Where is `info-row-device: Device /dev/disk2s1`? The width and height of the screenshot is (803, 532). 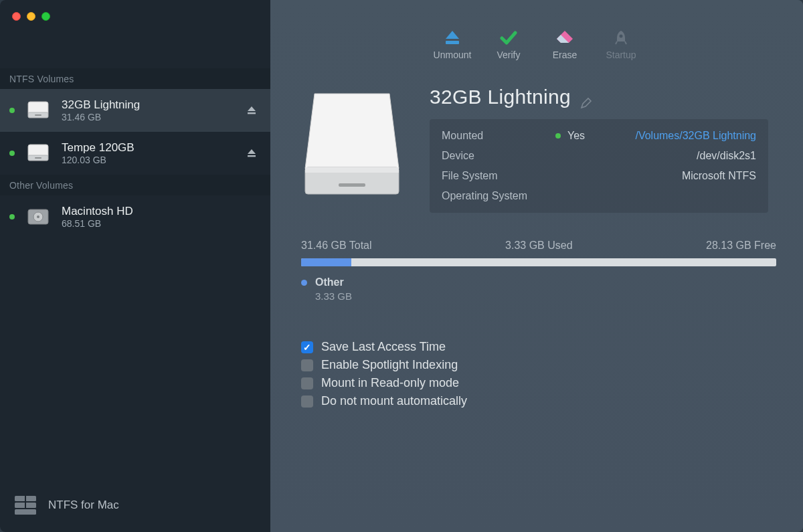 info-row-device: Device /dev/disk2s1 is located at coordinates (599, 156).